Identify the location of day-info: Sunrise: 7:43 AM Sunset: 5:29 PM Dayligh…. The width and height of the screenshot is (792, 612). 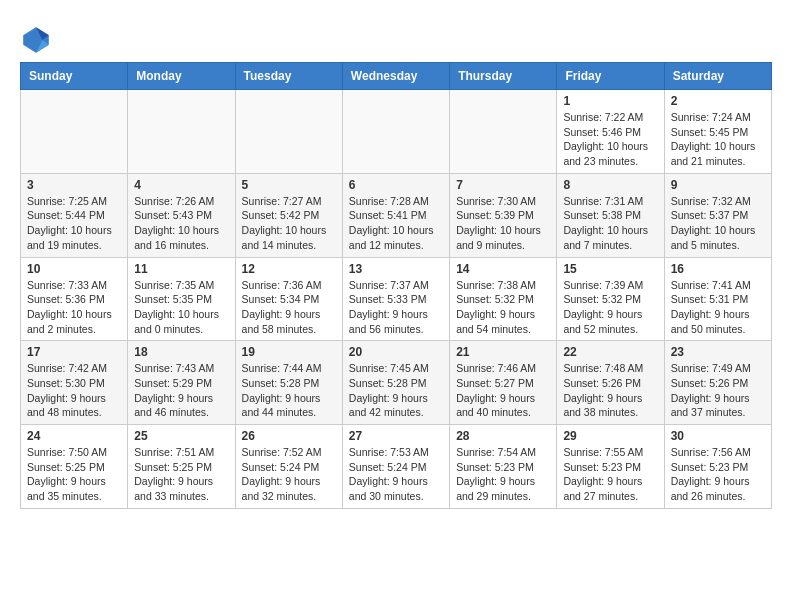
(181, 390).